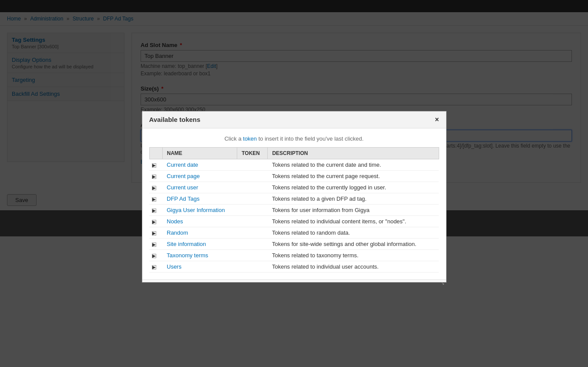  I want to click on token-description-cell: Tokens related to the current page reque…, so click(353, 176).